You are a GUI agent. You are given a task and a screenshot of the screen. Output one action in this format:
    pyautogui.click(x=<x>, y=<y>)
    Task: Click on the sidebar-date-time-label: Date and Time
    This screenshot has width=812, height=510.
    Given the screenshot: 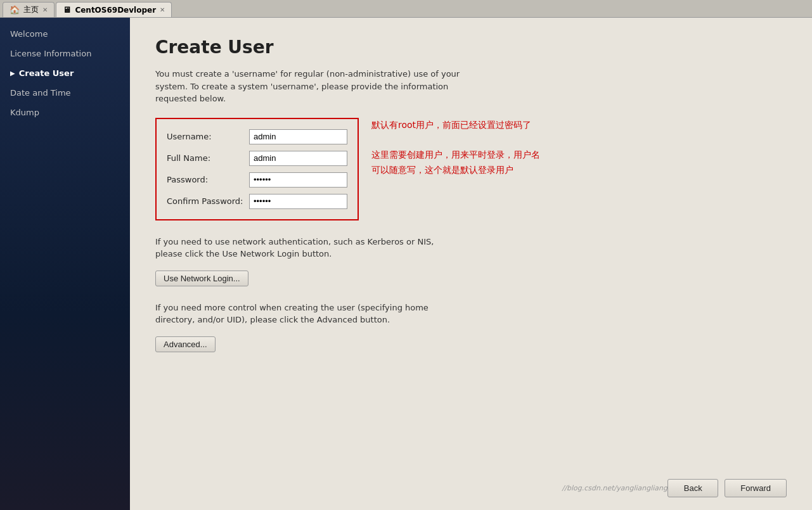 What is the action you would take?
    pyautogui.click(x=41, y=92)
    